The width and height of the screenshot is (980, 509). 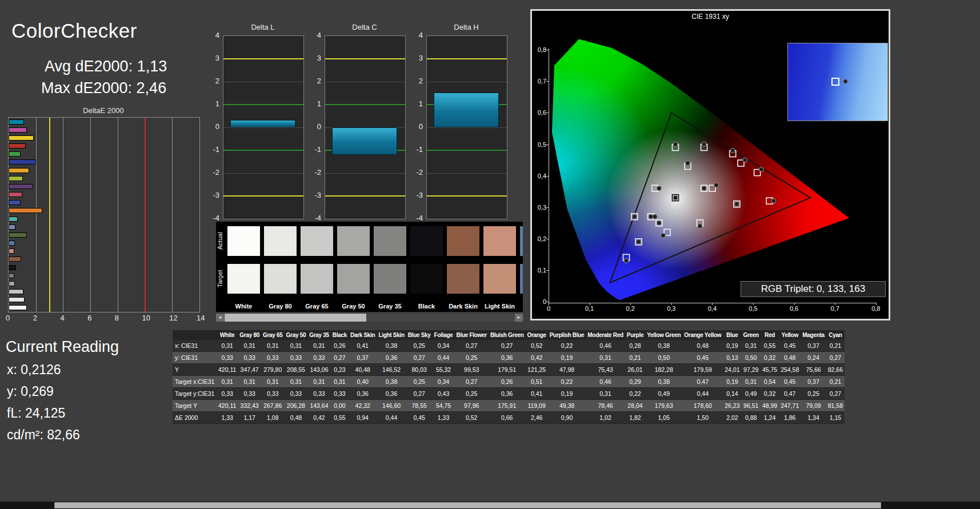 I want to click on actual-row-label: Actual, so click(x=221, y=241).